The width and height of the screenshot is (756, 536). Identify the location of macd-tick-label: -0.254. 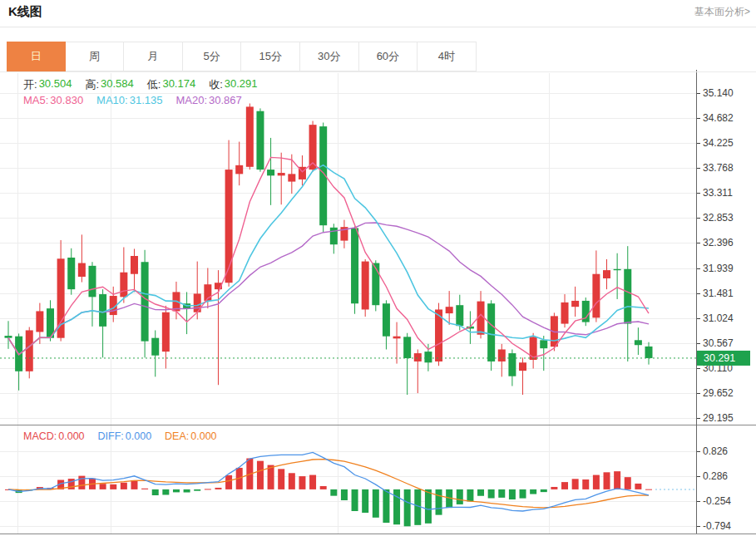
(717, 501).